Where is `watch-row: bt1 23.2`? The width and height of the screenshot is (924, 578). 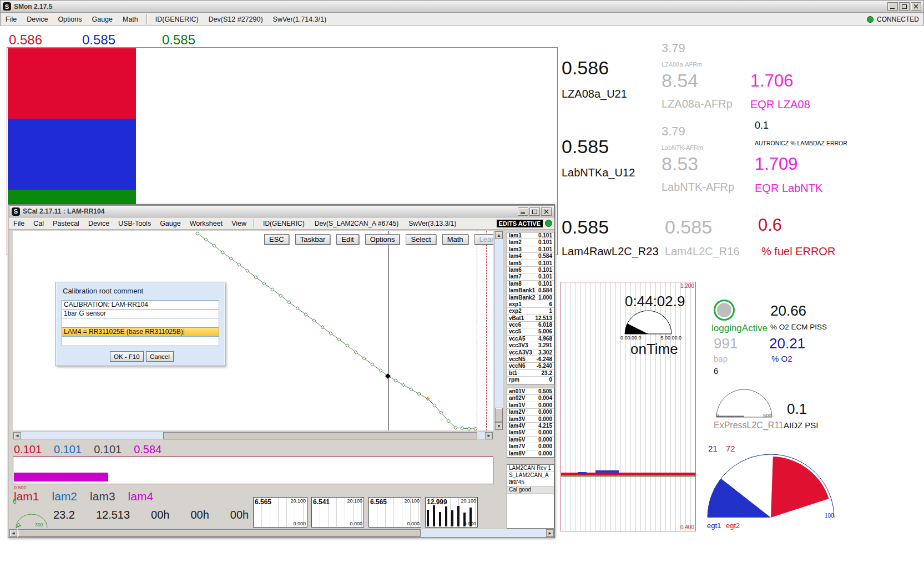
watch-row: bt1 23.2 is located at coordinates (531, 373).